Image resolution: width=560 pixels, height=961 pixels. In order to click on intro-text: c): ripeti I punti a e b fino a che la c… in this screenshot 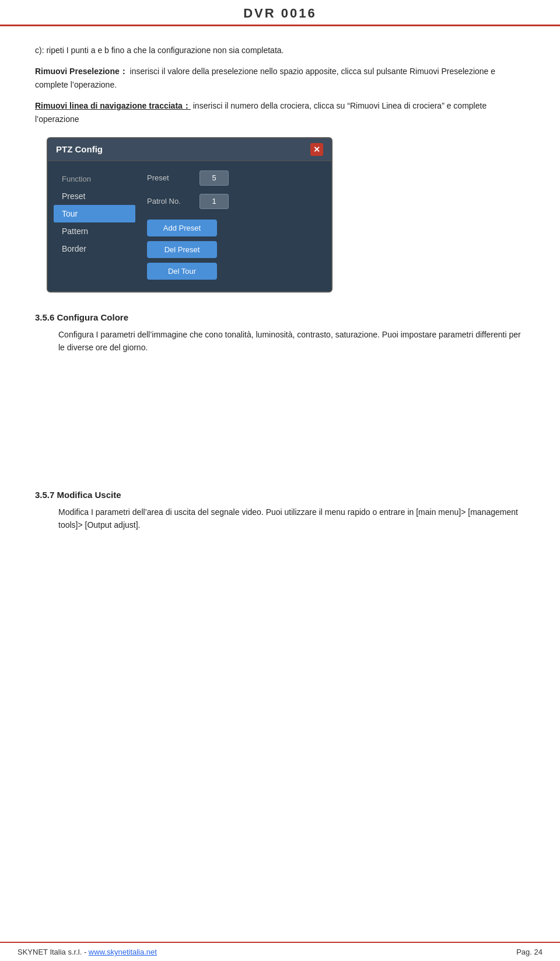, I will do `click(159, 50)`.